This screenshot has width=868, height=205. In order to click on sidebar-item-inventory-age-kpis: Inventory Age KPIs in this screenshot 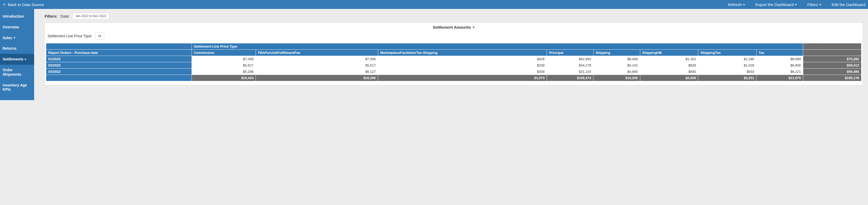, I will do `click(17, 88)`.